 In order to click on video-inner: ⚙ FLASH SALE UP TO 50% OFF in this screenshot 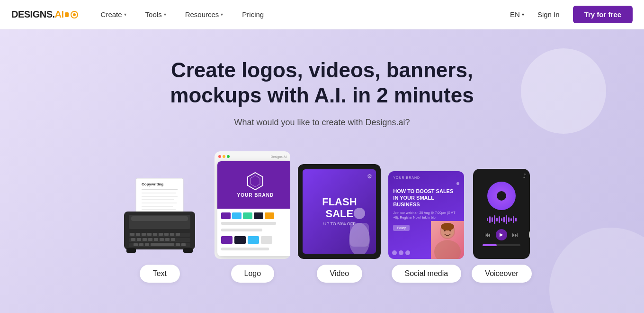, I will do `click(339, 212)`.